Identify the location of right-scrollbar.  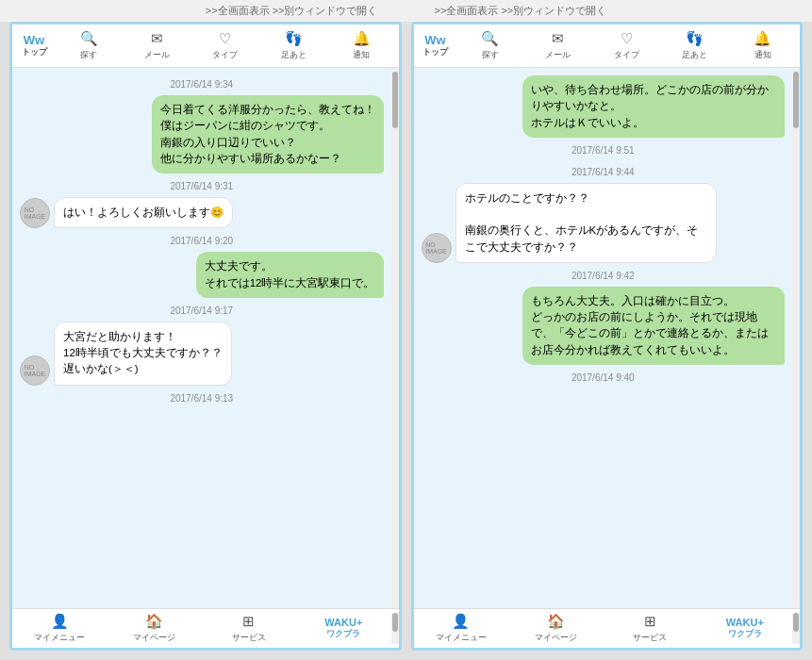
(796, 338).